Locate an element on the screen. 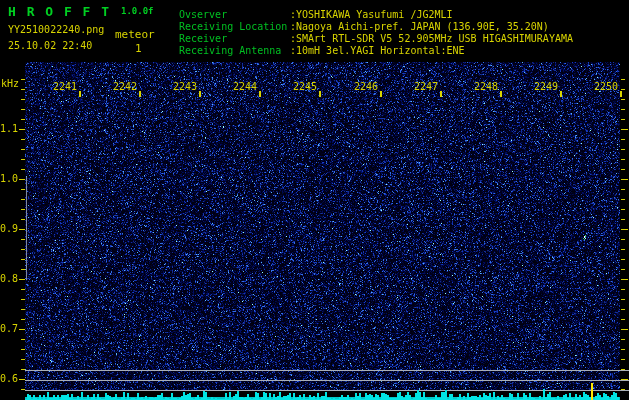  app-version: 1.0.0f is located at coordinates (138, 11).